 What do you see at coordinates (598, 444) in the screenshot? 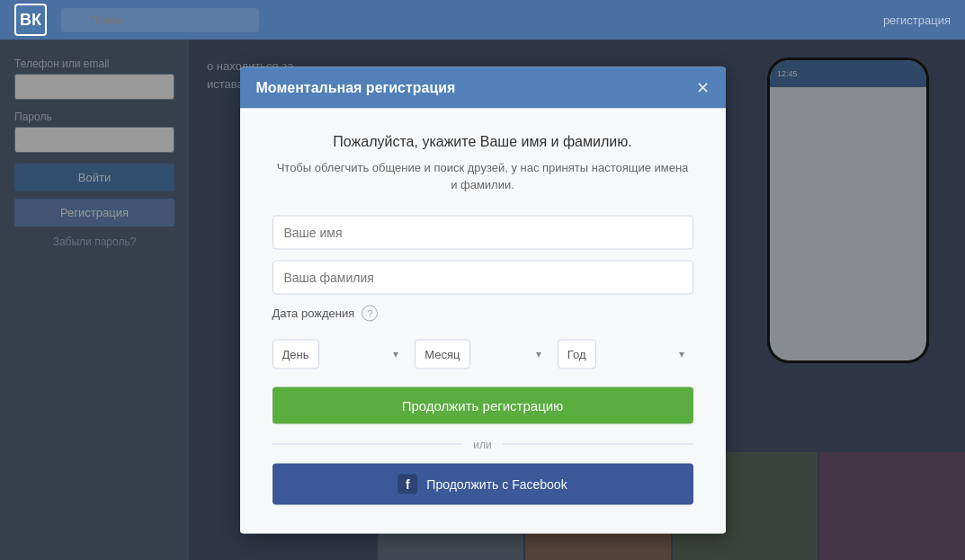
I see `or-line-right` at bounding box center [598, 444].